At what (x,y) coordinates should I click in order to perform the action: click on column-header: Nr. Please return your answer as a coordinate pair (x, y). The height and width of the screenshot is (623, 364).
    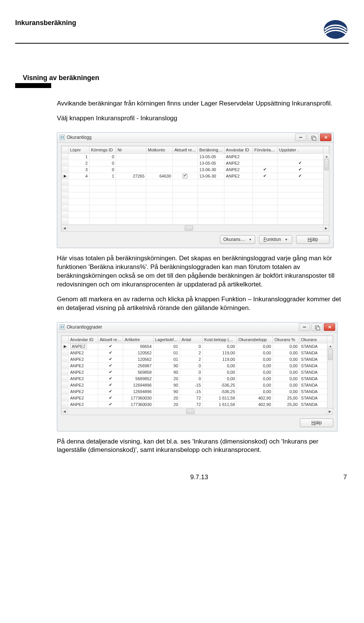
    Looking at the image, I should click on (131, 149).